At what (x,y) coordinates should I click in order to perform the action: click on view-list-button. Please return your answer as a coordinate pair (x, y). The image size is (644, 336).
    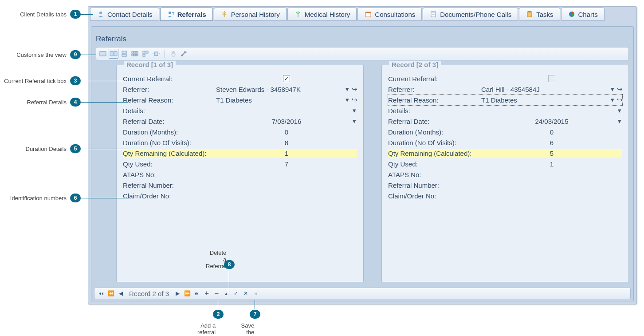
    Looking at the image, I should click on (124, 54).